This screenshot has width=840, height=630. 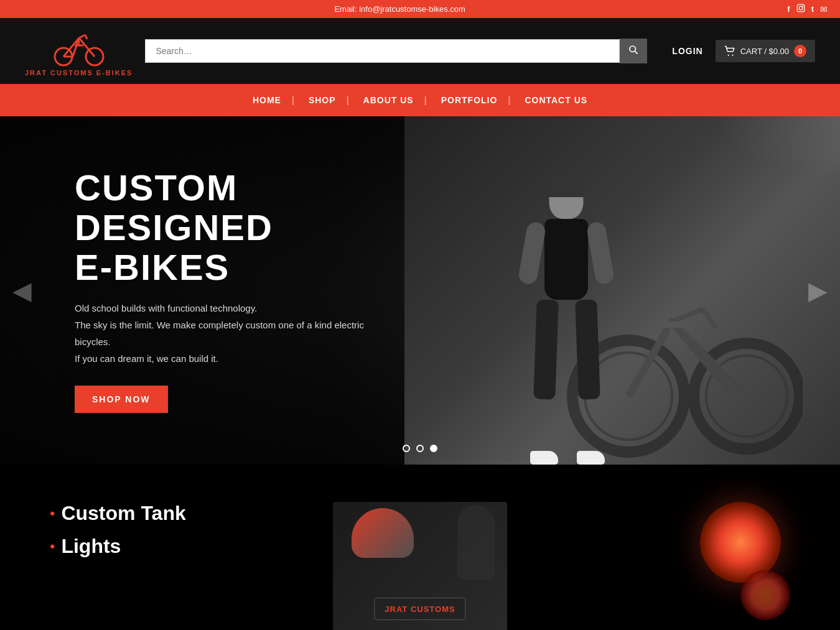 I want to click on feature-label-1: Custom Tank, so click(x=123, y=514).